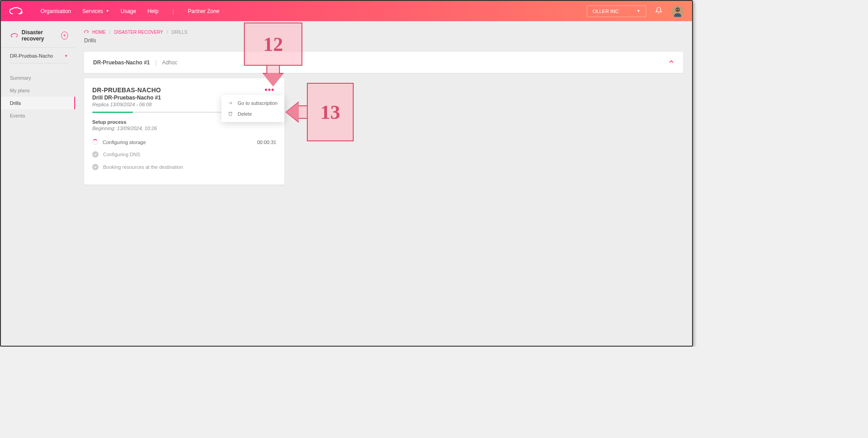 The height and width of the screenshot is (438, 868). Describe the element at coordinates (678, 11) in the screenshot. I see `user-avatar` at that location.